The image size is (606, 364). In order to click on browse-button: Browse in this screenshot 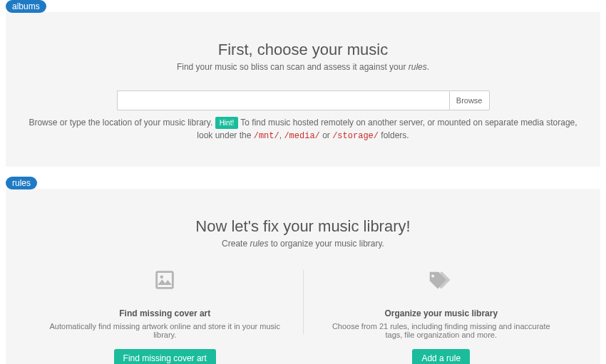, I will do `click(469, 100)`.